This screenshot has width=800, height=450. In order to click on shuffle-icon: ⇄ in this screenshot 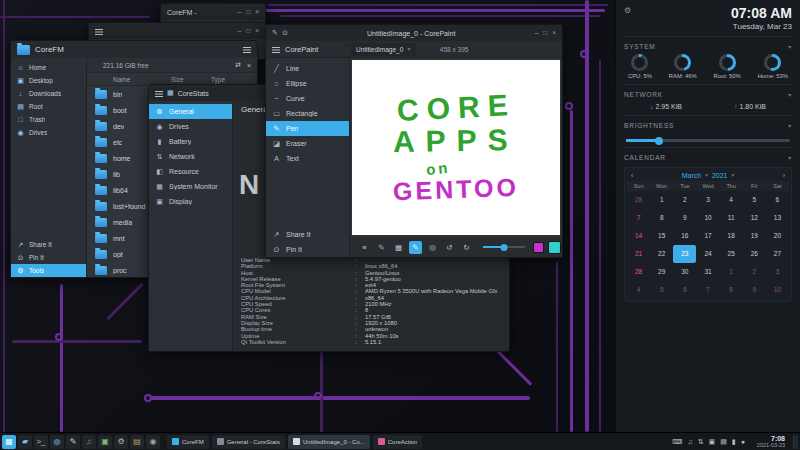, I will do `click(238, 65)`.